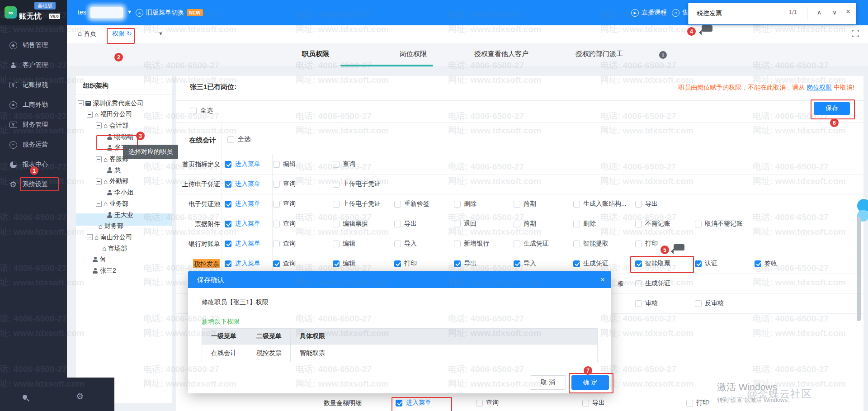  What do you see at coordinates (719, 224) in the screenshot?
I see `permission-item-取消不需记账: 取消不需记账` at bounding box center [719, 224].